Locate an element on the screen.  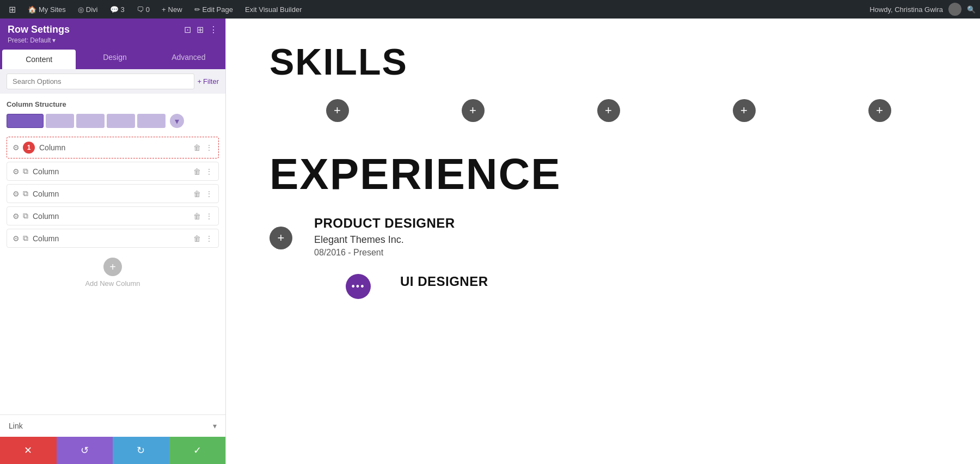
add-module-btn-5: + is located at coordinates (880, 111).